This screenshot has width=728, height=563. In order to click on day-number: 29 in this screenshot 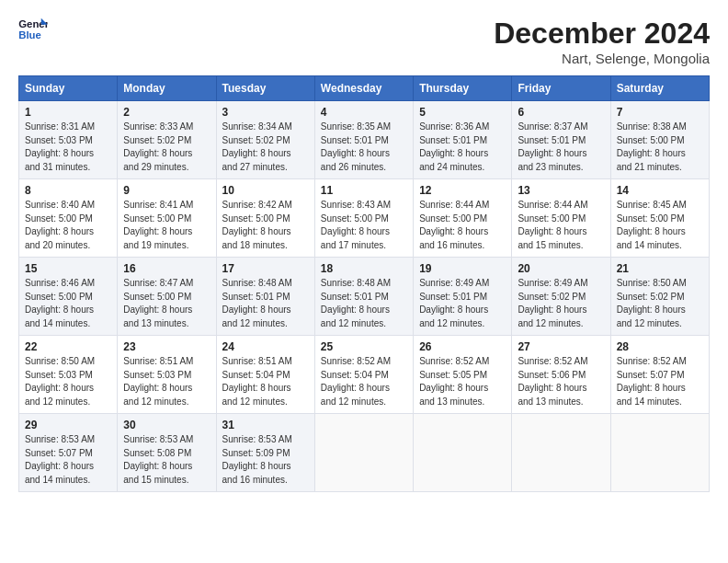, I will do `click(68, 425)`.